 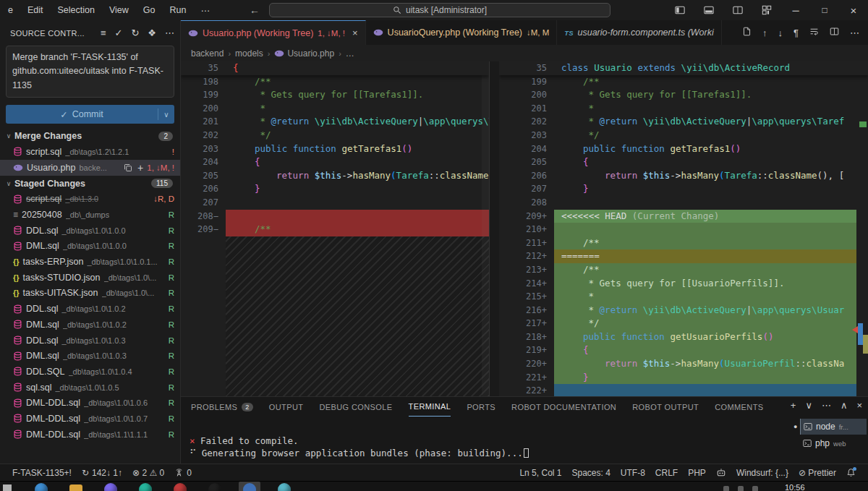 I want to click on breadcrumb-item: …, so click(x=350, y=54).